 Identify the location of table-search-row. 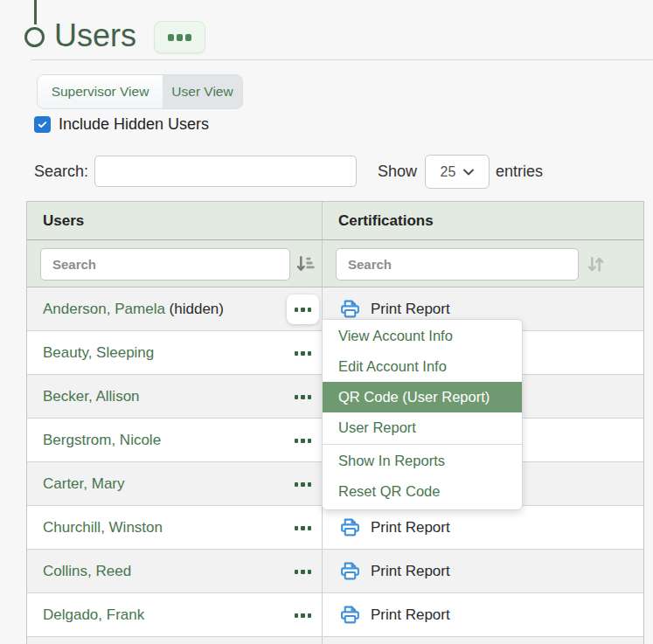
(336, 264).